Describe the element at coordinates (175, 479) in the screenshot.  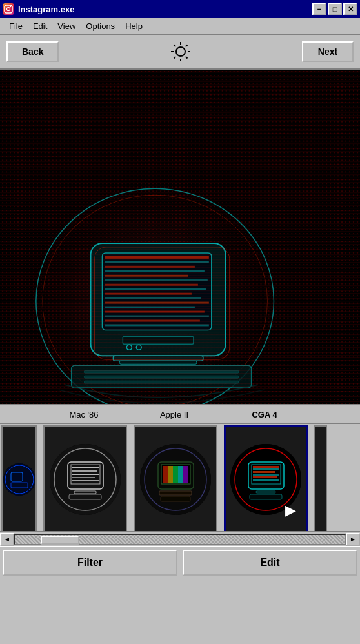
I see `filmstrip-item-apple2` at that location.